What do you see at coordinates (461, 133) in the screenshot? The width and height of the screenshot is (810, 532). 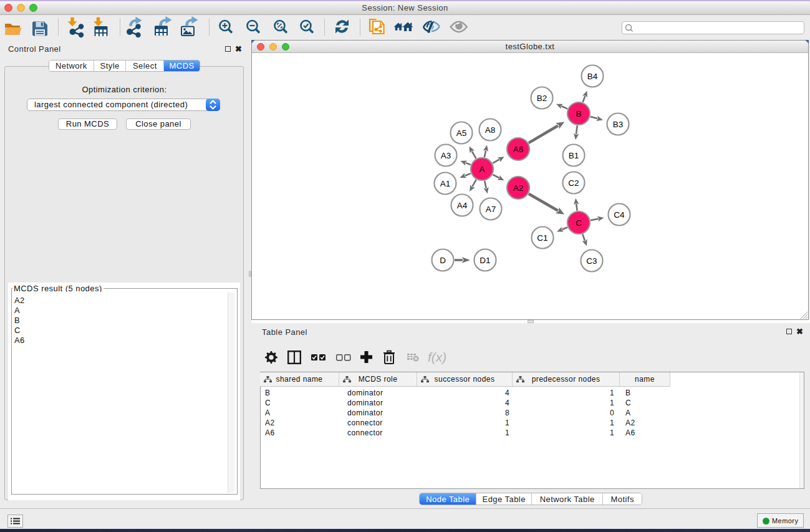 I see `svg-text: A5` at bounding box center [461, 133].